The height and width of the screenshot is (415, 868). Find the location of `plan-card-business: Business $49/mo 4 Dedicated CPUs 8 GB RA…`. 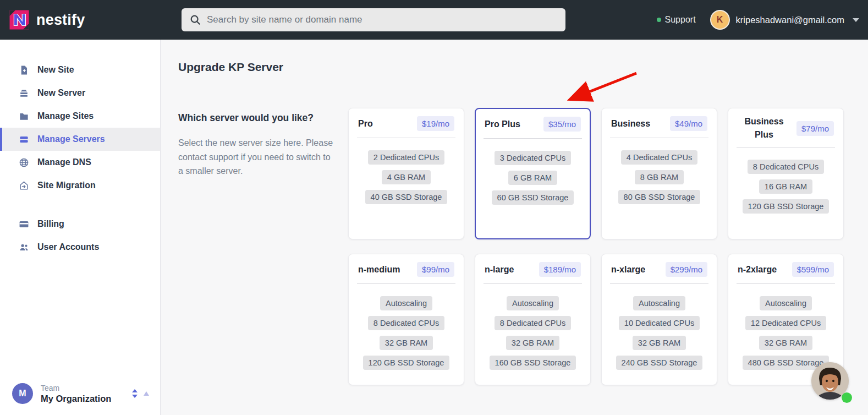

plan-card-business: Business $49/mo 4 Dedicated CPUs 8 GB RA… is located at coordinates (659, 174).